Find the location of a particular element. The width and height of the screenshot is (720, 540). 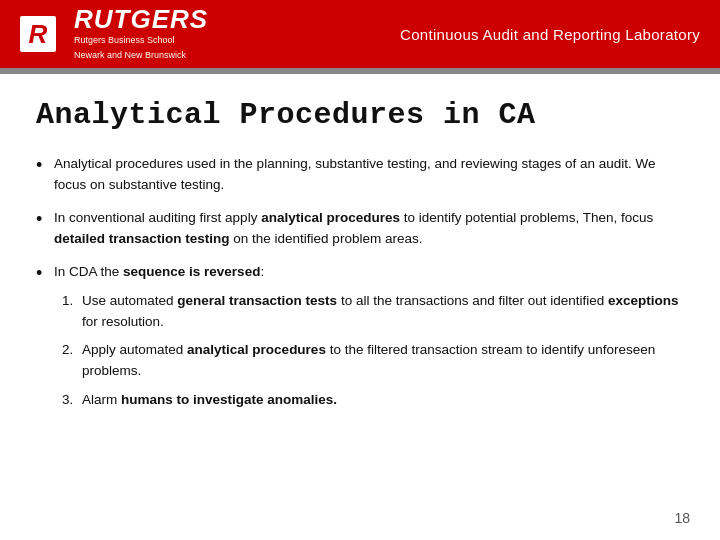

logo-area: RUTGERS Rutgers Business School Newark a… is located at coordinates (141, 34).